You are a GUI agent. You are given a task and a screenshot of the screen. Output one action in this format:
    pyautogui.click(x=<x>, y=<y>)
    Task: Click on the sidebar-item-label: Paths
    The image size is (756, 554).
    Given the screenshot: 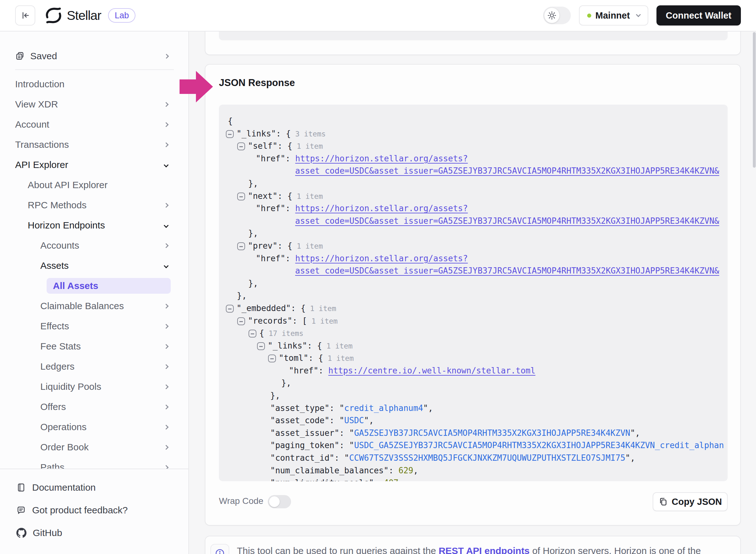 What is the action you would take?
    pyautogui.click(x=52, y=465)
    